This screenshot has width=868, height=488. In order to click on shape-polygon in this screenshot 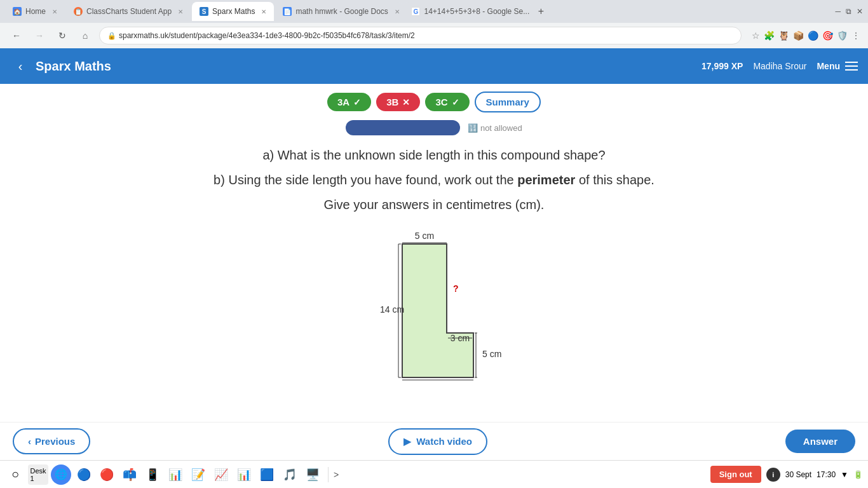, I will do `click(438, 311)`.